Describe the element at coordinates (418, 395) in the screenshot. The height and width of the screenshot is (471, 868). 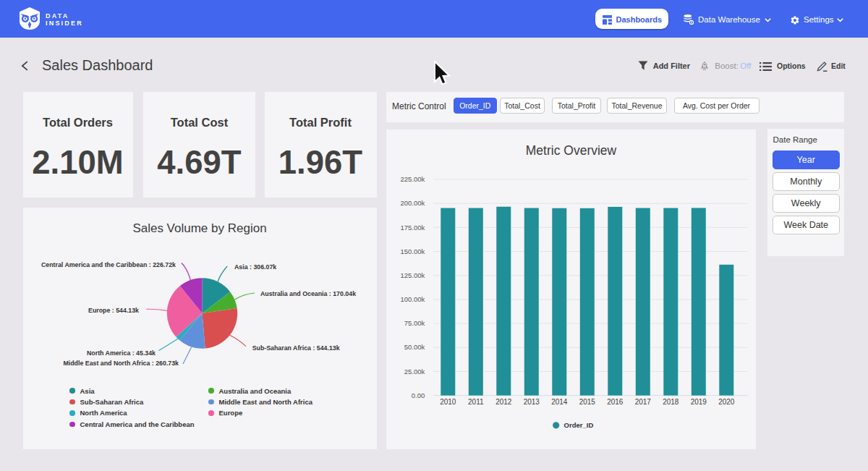
I see `svg-text: 0.00` at that location.